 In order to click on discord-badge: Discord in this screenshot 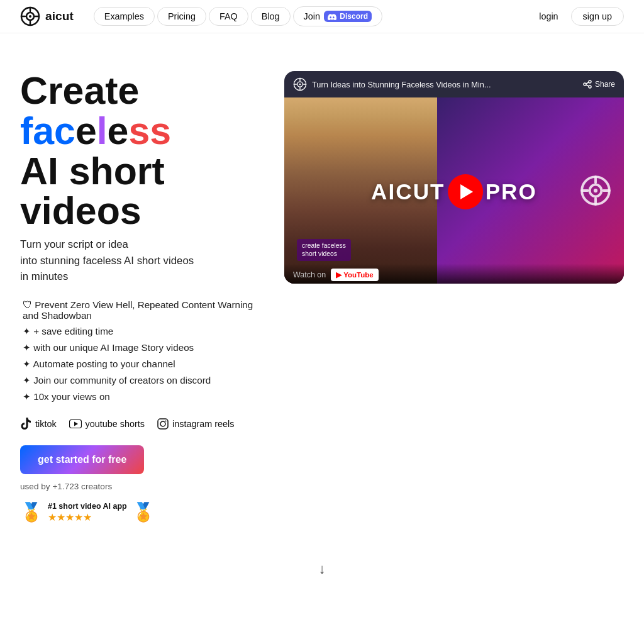, I will do `click(348, 16)`.